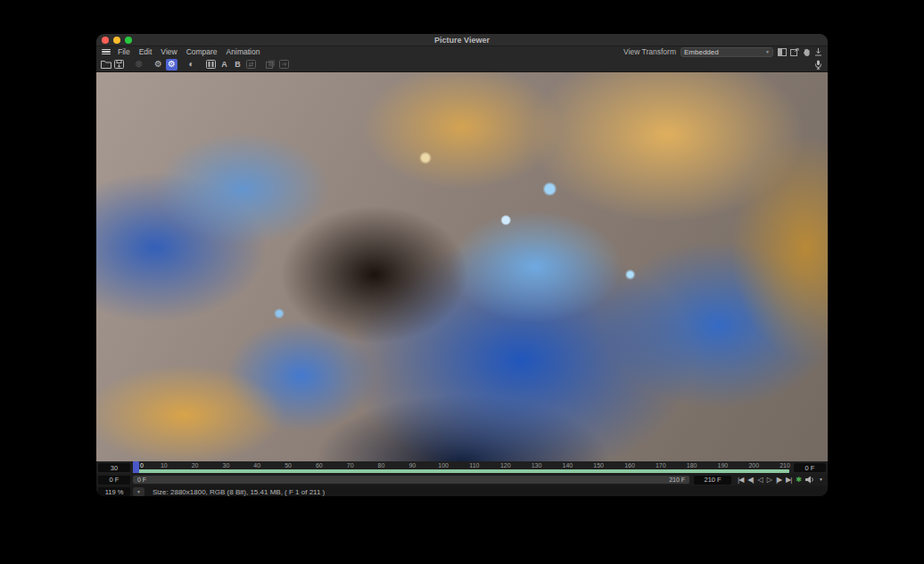 This screenshot has height=564, width=924. Describe the element at coordinates (782, 52) in the screenshot. I see `split-view-icon` at that location.